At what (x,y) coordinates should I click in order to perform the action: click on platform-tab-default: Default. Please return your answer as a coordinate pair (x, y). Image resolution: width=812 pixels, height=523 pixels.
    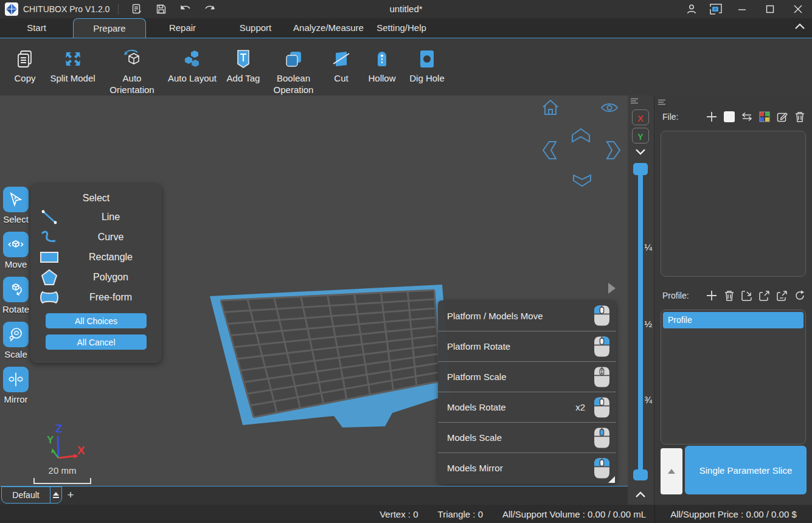
    Looking at the image, I should click on (32, 495).